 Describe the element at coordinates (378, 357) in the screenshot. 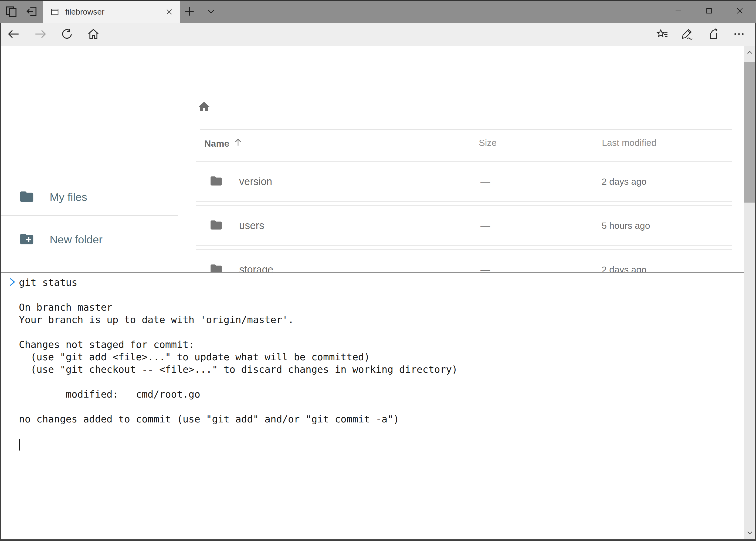

I see `terminal-output-line: (use "git add <file>..." to update what …` at that location.